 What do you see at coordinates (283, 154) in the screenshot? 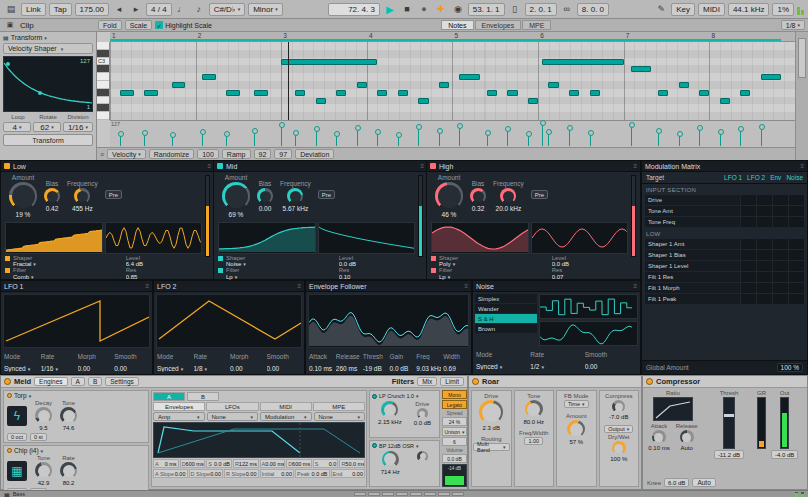
I see `ramp-end-field: 97` at bounding box center [283, 154].